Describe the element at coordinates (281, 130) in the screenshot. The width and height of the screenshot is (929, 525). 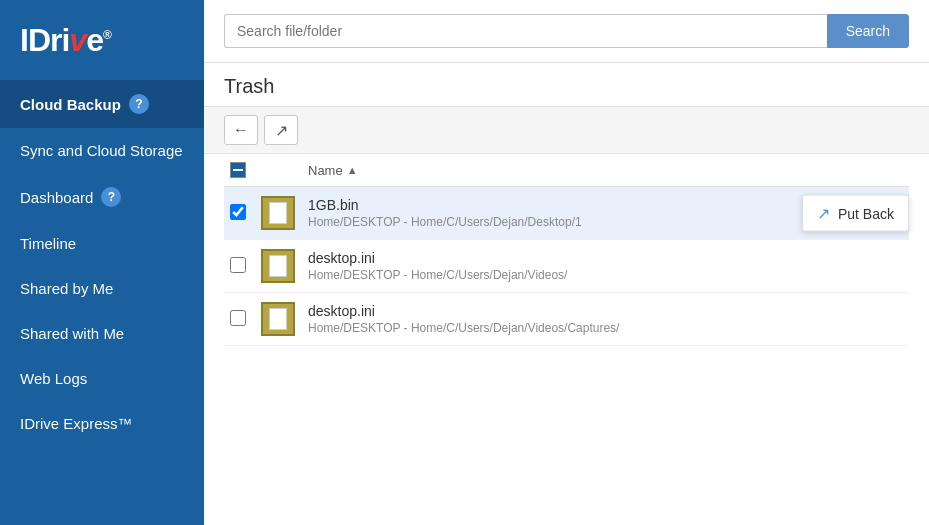
I see `restore-button: ↗` at that location.